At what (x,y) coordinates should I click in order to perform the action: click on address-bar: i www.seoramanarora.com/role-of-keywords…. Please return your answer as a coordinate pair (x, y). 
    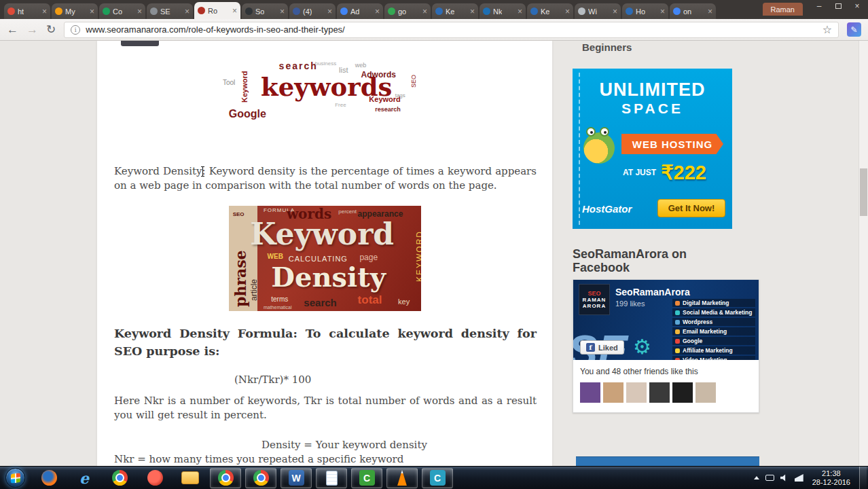
    Looking at the image, I should click on (451, 30).